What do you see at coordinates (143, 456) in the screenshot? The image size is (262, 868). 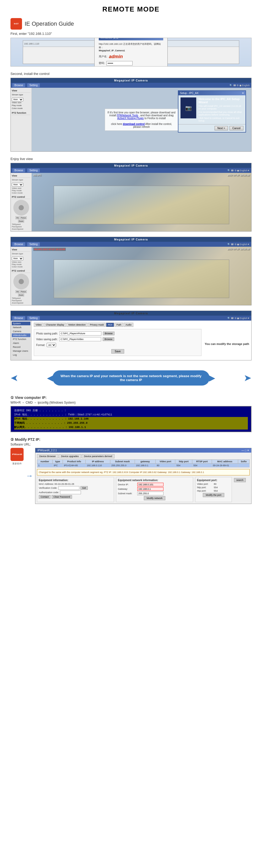 I see `ipwizard-tabs: Device Browser Device upgrades Device pa…` at bounding box center [143, 456].